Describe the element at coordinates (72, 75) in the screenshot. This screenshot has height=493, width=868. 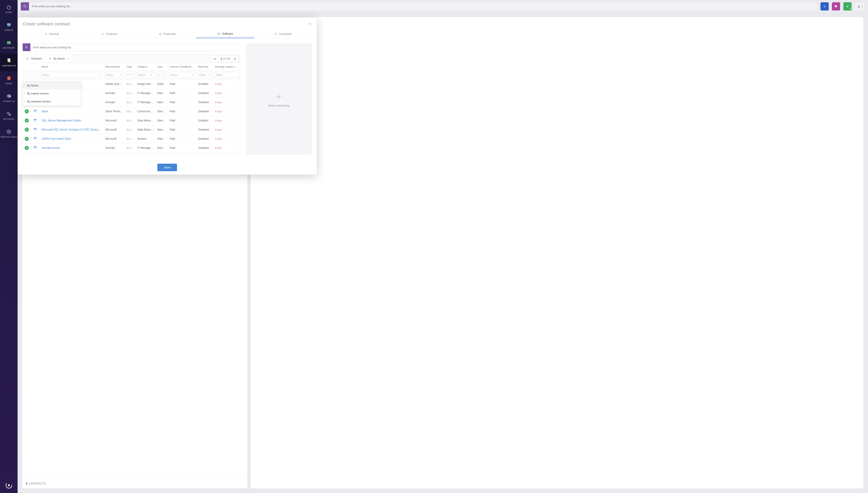
I see `filter-name: Filters` at that location.